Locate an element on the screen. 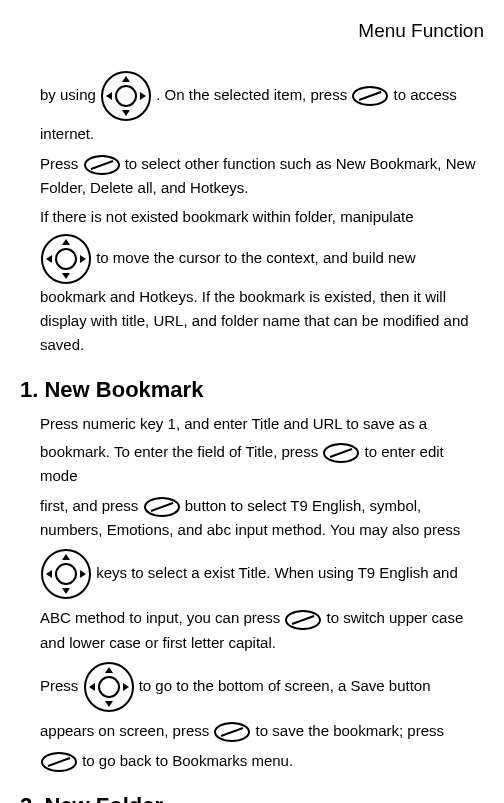  paragraph: Press numeric key 1, and enter Title and… is located at coordinates (262, 424).